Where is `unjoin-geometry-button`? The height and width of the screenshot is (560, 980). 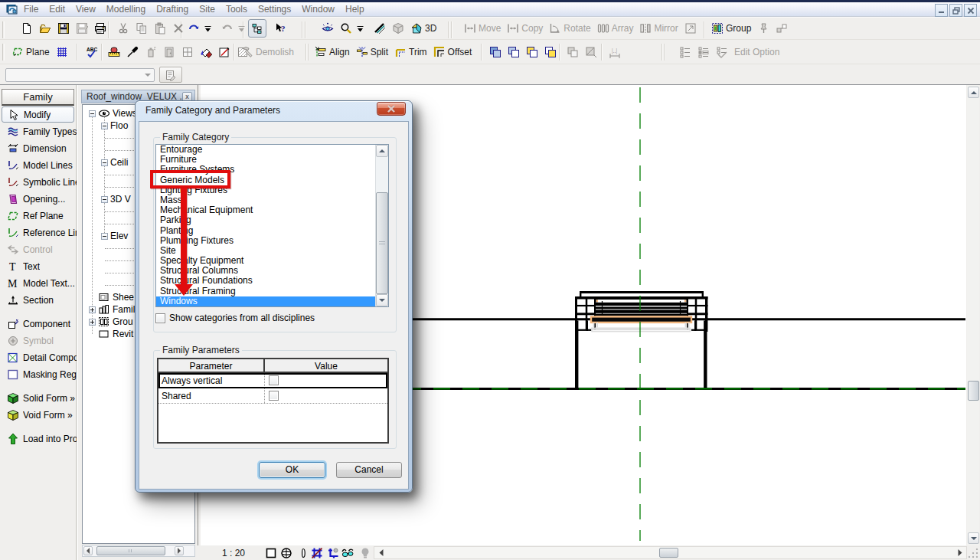
unjoin-geometry-button is located at coordinates (514, 52).